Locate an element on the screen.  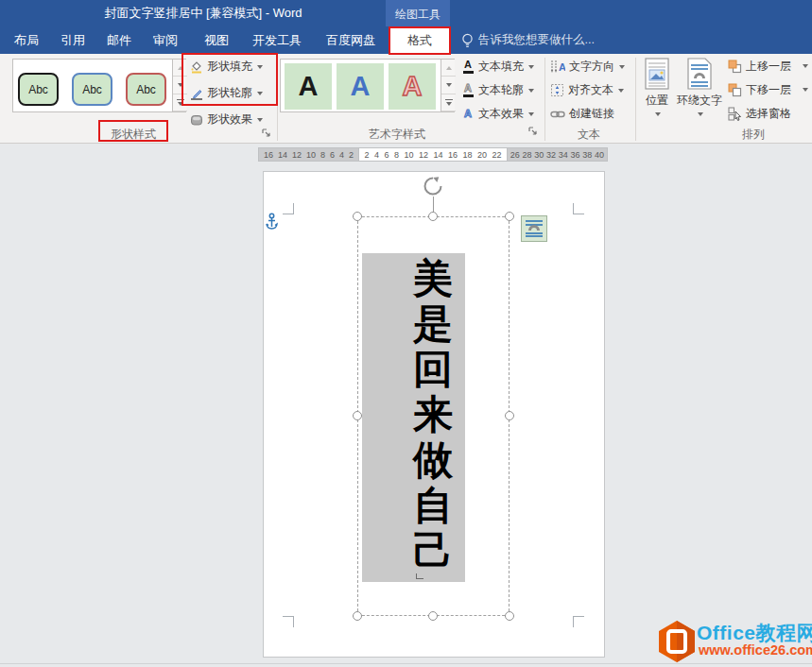
shape-style-preset-3: Abc is located at coordinates (146, 89).